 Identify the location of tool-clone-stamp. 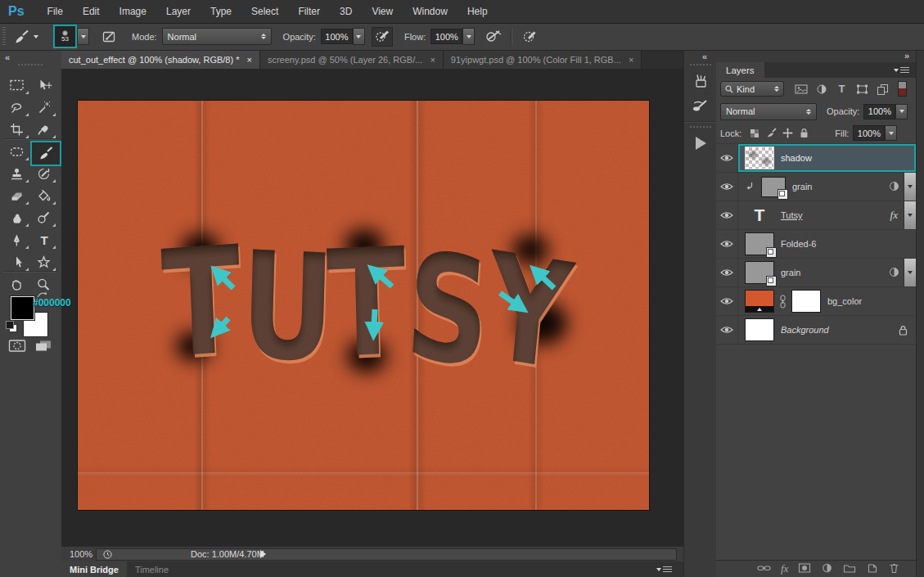
(17, 174).